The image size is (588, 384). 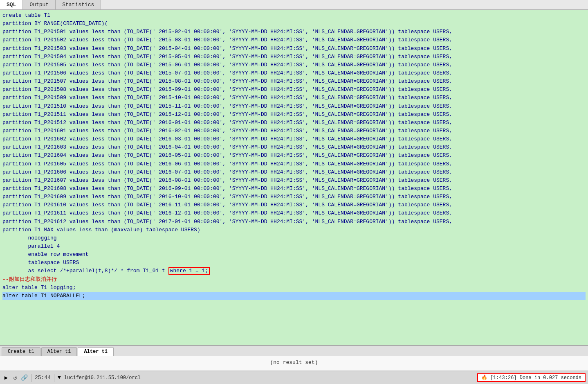 I want to click on bottom-tab-create-t1: Create t1, so click(x=21, y=351).